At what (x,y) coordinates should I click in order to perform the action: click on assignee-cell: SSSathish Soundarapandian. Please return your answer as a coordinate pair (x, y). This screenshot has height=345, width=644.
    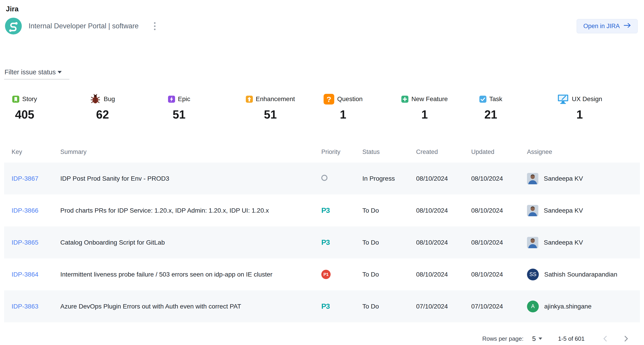
    Looking at the image, I should click on (580, 274).